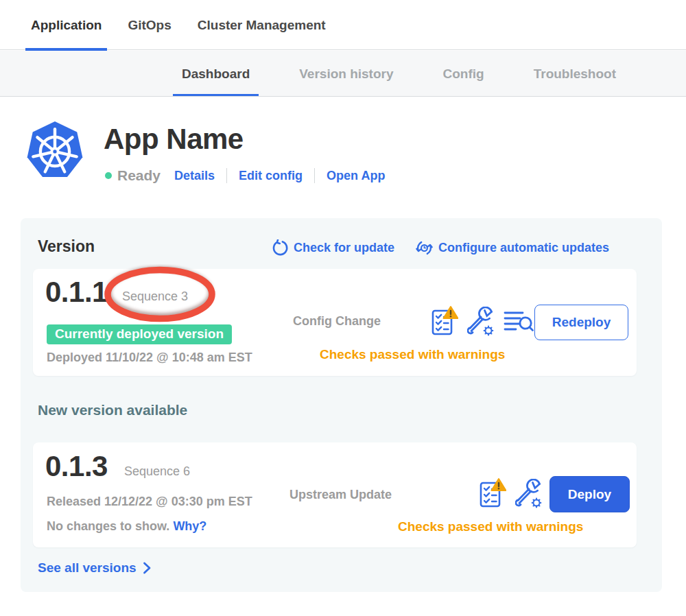 This screenshot has height=616, width=686. What do you see at coordinates (189, 526) in the screenshot?
I see `why-link: Why?` at bounding box center [189, 526].